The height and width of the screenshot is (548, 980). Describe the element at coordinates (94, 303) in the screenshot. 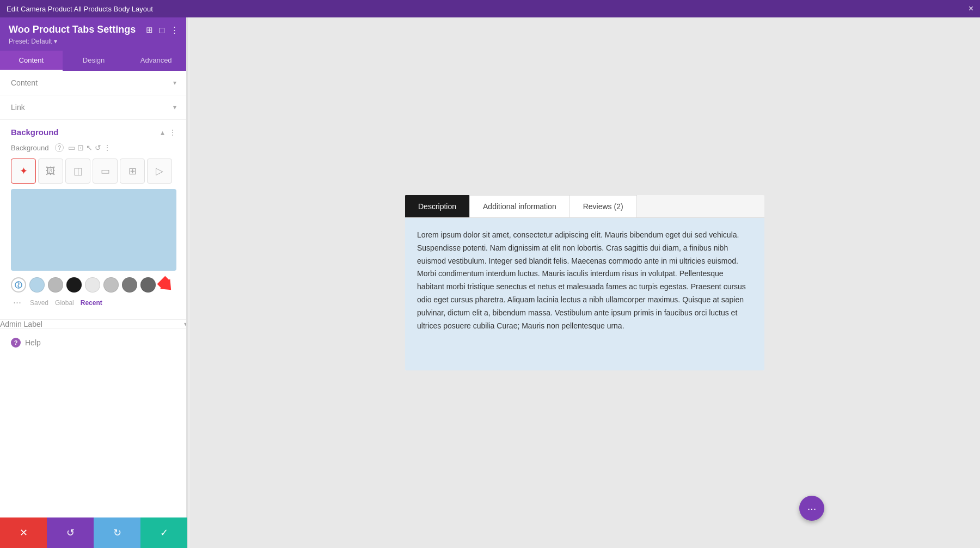

I see `color-tabs-row: ··· Saved Global Recent` at that location.